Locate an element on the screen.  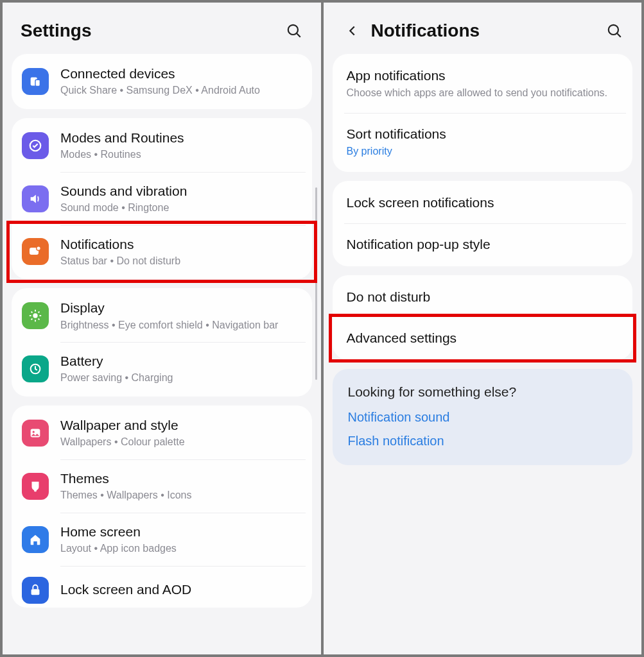
row-sub: Brightness • Eye comfort shield • Naviga… is located at coordinates (180, 325).